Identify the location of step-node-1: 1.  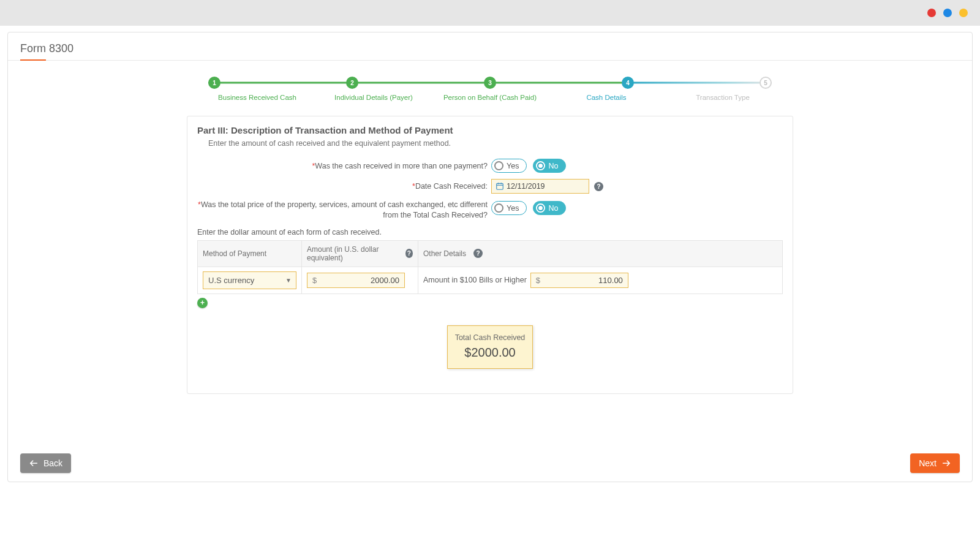
(214, 83).